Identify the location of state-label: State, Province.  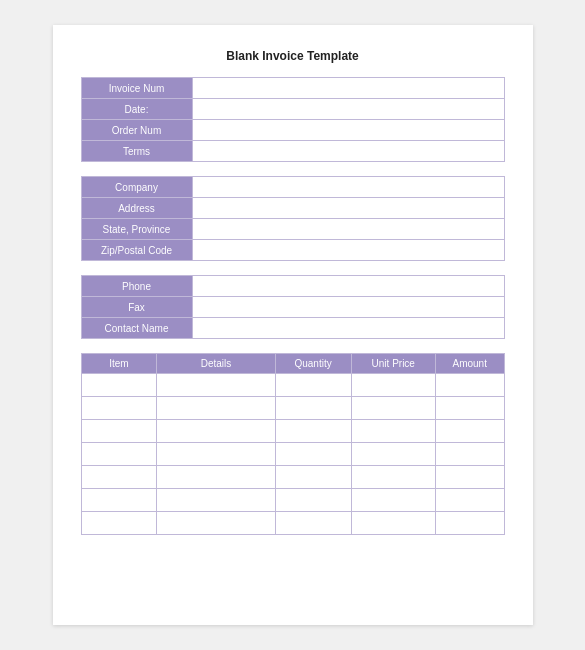
(137, 229).